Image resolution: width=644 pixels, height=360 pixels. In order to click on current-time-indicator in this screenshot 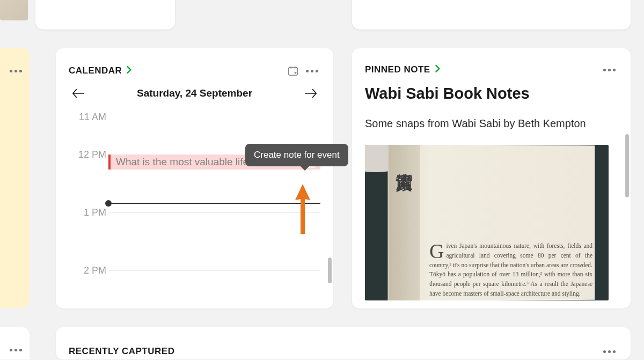, I will do `click(215, 203)`.